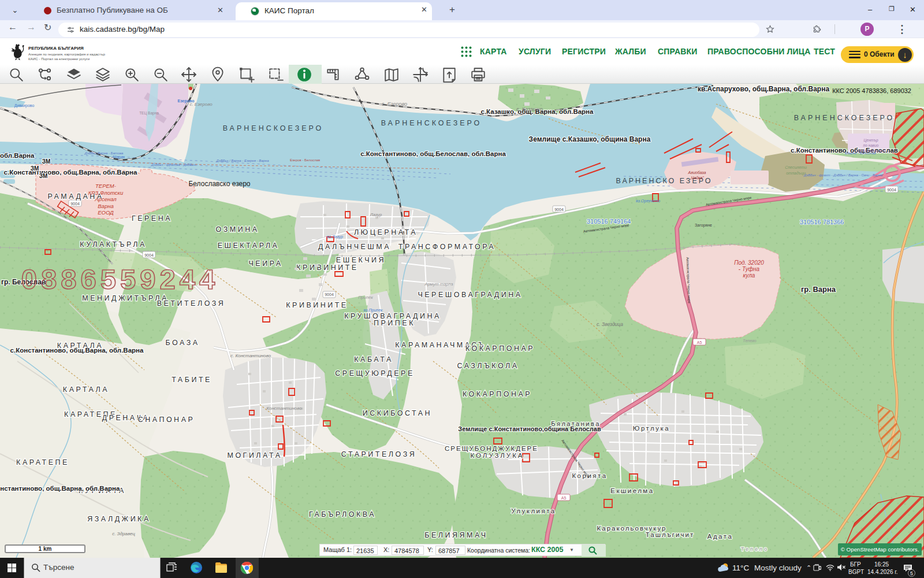 The height and width of the screenshot is (578, 924). What do you see at coordinates (397, 413) in the screenshot?
I see `svg-text: ИСКИБОСТАН` at bounding box center [397, 413].